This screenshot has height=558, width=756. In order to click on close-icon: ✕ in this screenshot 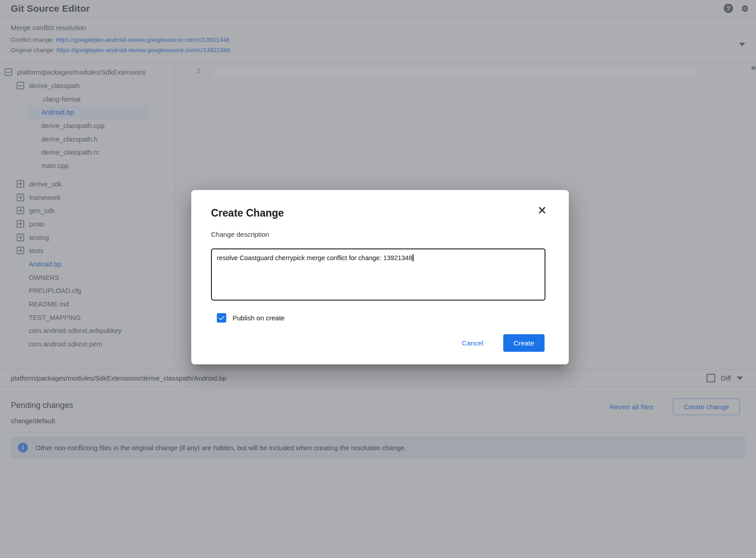, I will do `click(542, 210)`.